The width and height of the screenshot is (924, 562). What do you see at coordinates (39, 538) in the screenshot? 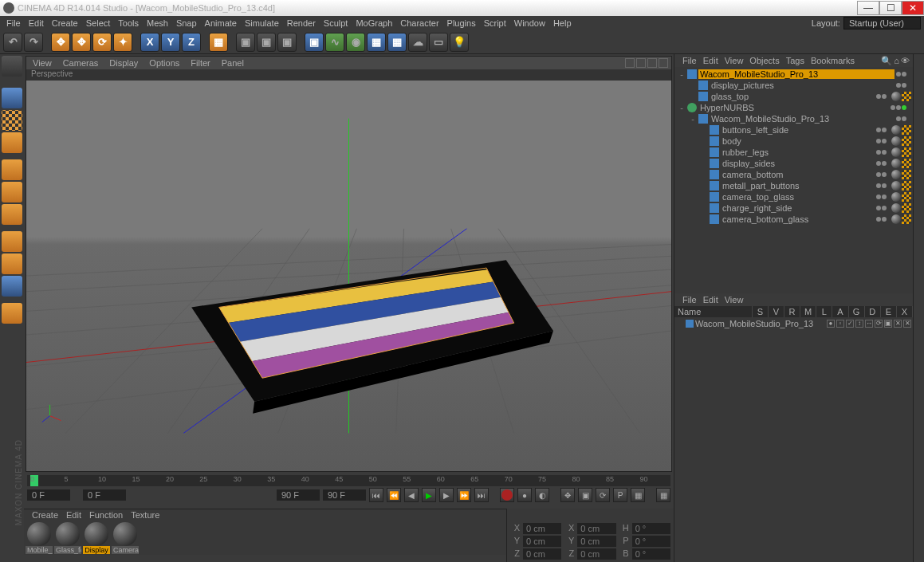
I see `material-item: Mobile_` at bounding box center [39, 538].